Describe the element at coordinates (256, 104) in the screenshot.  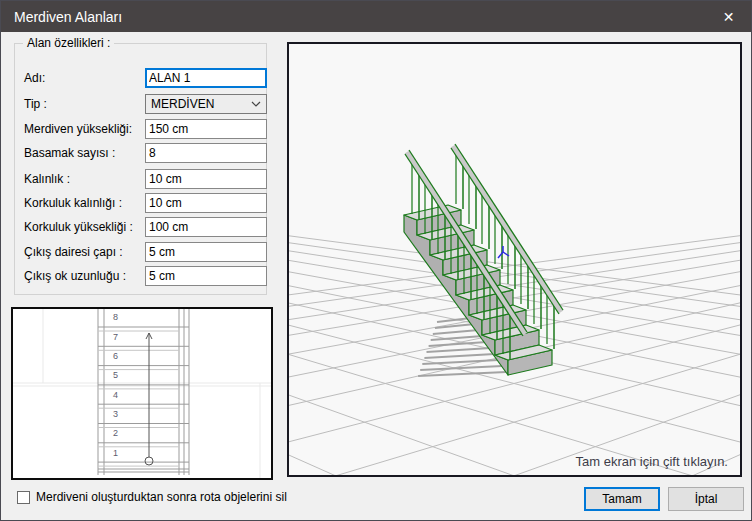
I see `chevron-down-icon` at that location.